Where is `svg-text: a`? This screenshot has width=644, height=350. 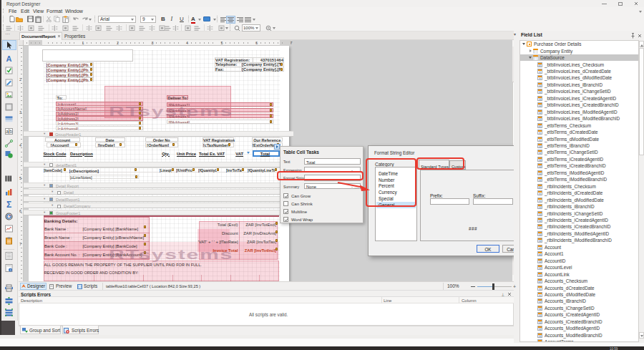 svg-text: a is located at coordinates (7, 132).